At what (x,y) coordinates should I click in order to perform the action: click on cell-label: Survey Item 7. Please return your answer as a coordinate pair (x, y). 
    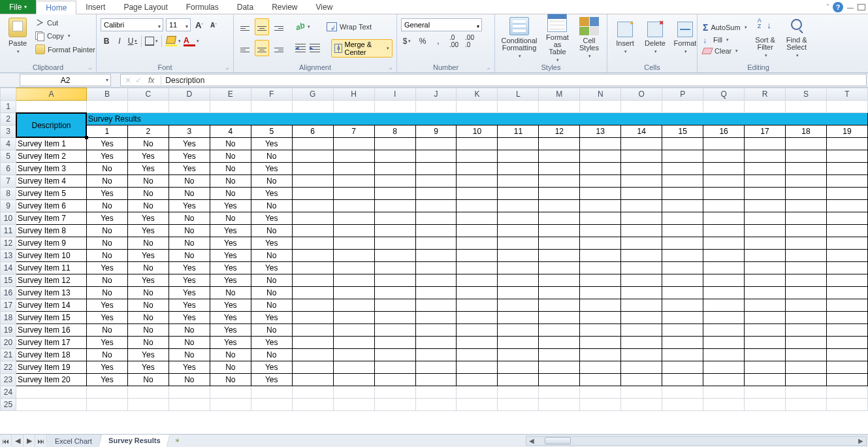
    Looking at the image, I should click on (52, 218).